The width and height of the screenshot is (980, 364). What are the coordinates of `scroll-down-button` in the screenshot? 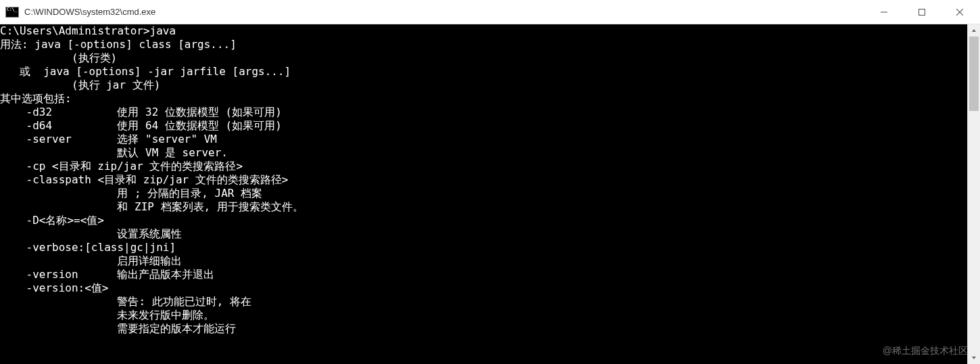 It's located at (974, 358).